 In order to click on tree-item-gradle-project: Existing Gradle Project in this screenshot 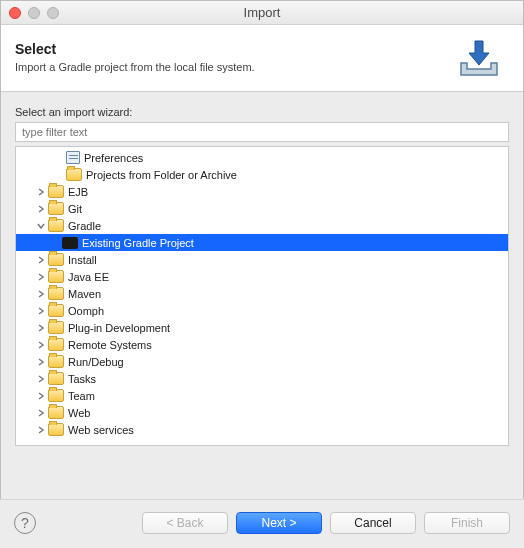, I will do `click(262, 242)`.